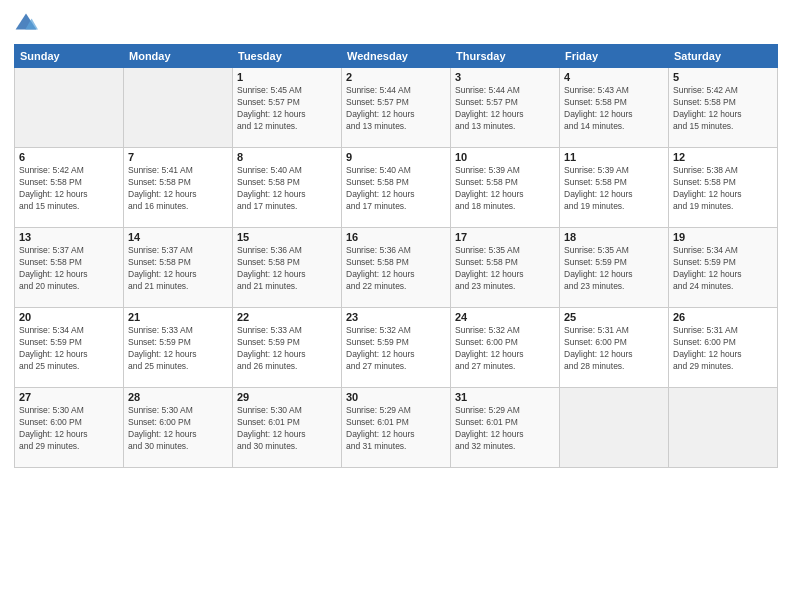 The height and width of the screenshot is (612, 792). Describe the element at coordinates (69, 349) in the screenshot. I see `day-detail: Sunrise: 5:34 AMSunset: 5:59 PMDaylight:…` at that location.